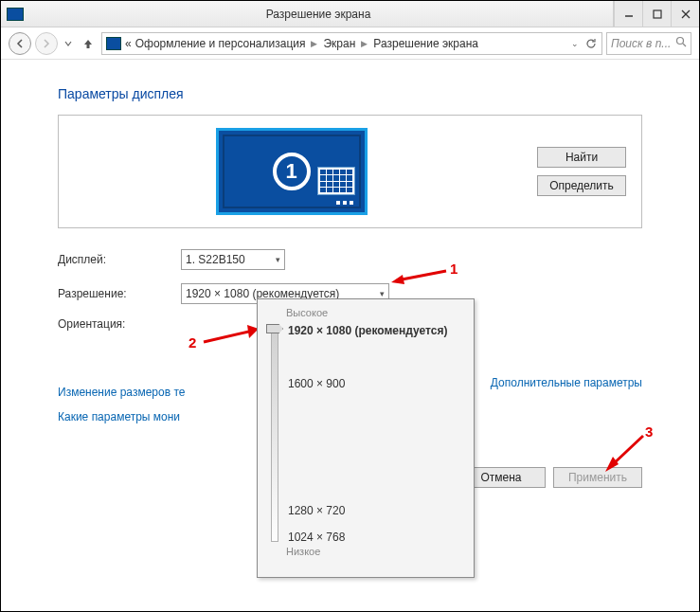  Describe the element at coordinates (275, 329) in the screenshot. I see `slider-thumb` at that location.